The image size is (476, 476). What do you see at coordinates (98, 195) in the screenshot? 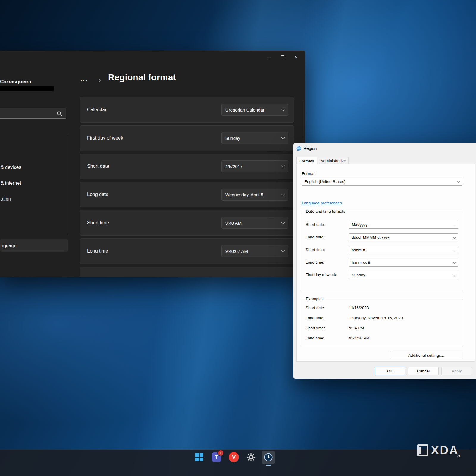
I see `setting-label: Long date` at bounding box center [98, 195].